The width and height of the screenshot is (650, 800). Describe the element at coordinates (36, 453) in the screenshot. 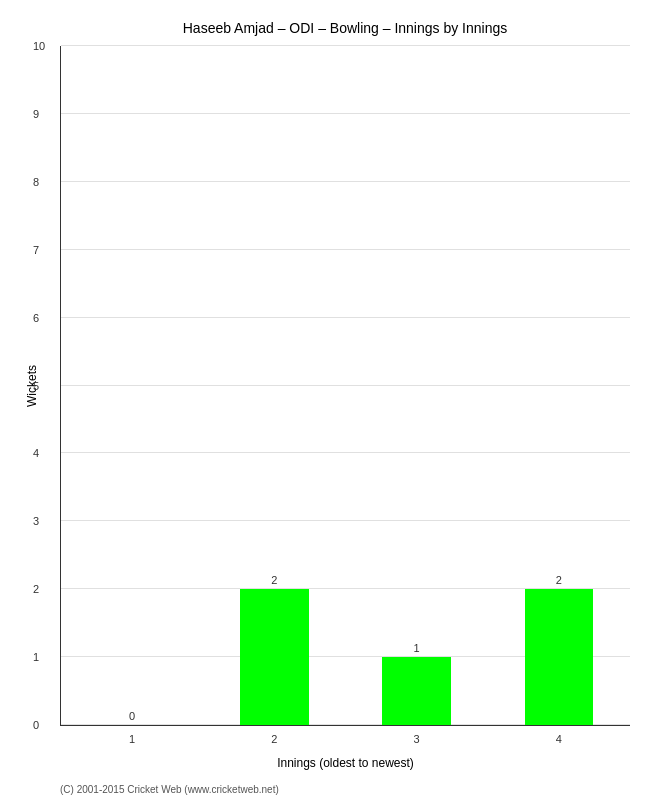

I see `y-tick-label: 4` at that location.